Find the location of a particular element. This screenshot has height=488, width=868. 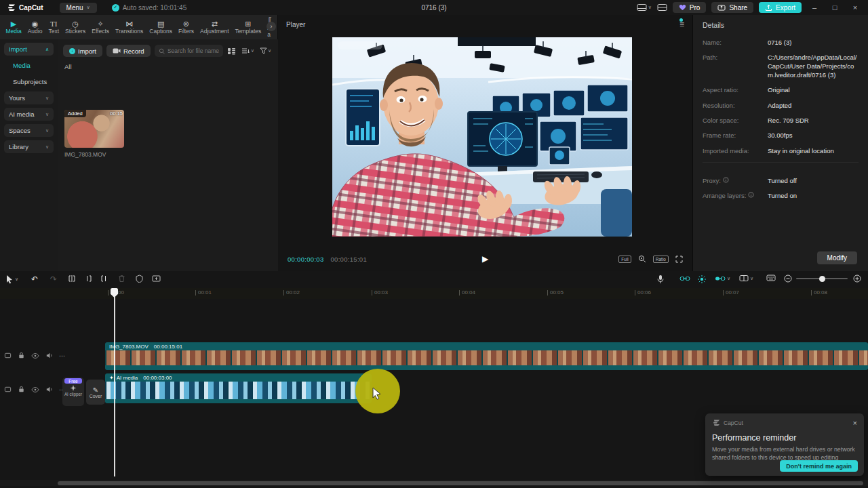

tab-audio: ◉Audio is located at coordinates (35, 27).